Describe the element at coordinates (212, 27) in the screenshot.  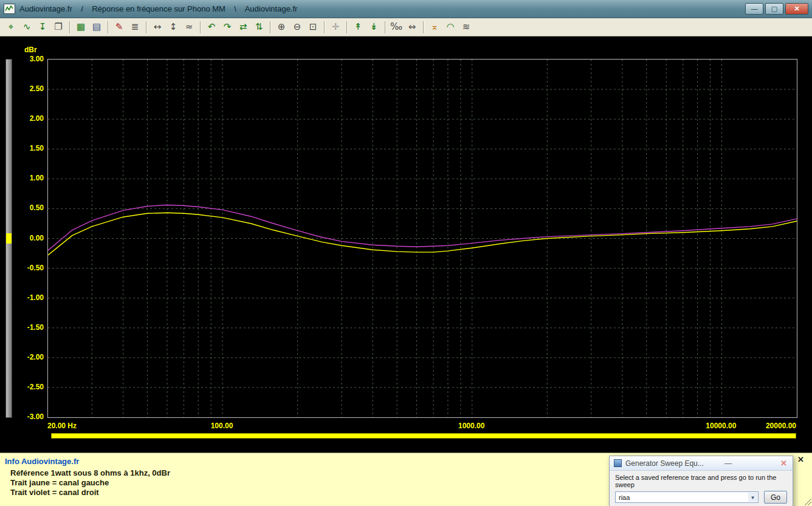
I see `undo-view-icon: ↶` at that location.